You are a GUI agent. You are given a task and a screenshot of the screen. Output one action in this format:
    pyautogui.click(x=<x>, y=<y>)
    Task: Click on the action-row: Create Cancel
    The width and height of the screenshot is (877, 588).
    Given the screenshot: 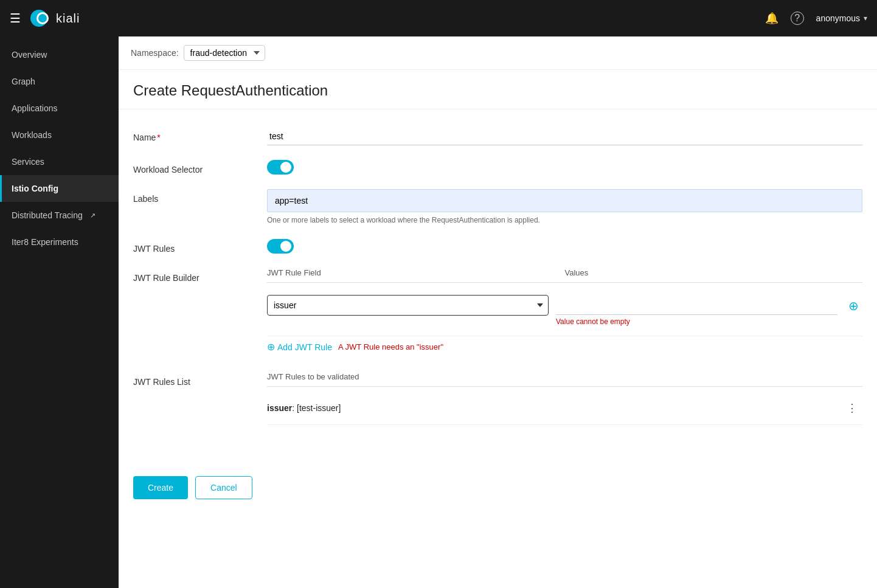 What is the action you would take?
    pyautogui.click(x=497, y=500)
    